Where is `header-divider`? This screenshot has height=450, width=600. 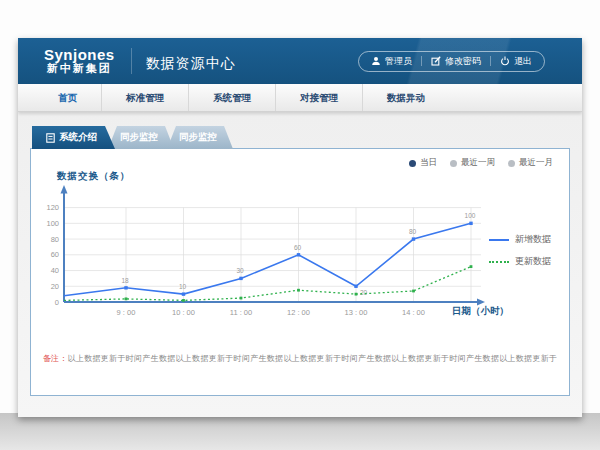
header-divider is located at coordinates (132, 61).